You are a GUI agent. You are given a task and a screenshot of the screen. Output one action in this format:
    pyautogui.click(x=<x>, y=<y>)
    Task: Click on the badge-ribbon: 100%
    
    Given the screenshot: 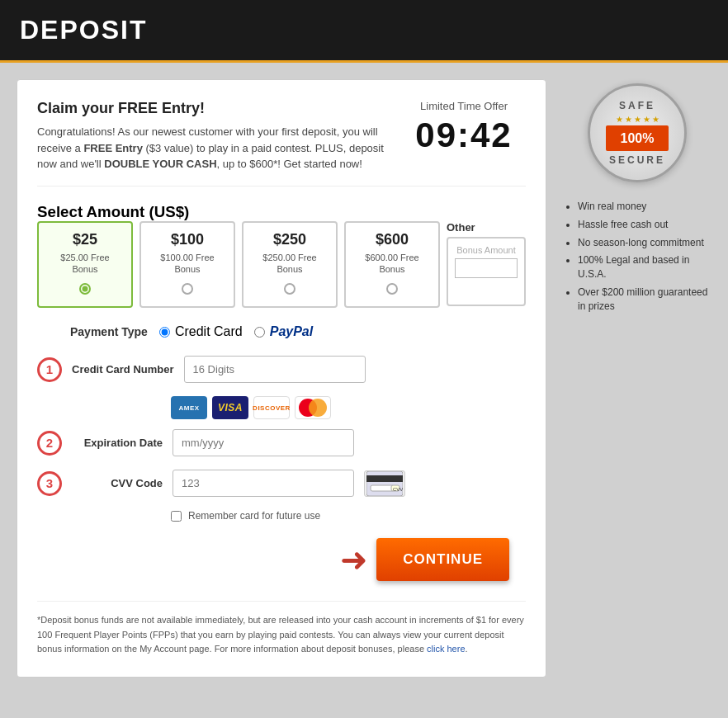 What is the action you would take?
    pyautogui.click(x=637, y=139)
    